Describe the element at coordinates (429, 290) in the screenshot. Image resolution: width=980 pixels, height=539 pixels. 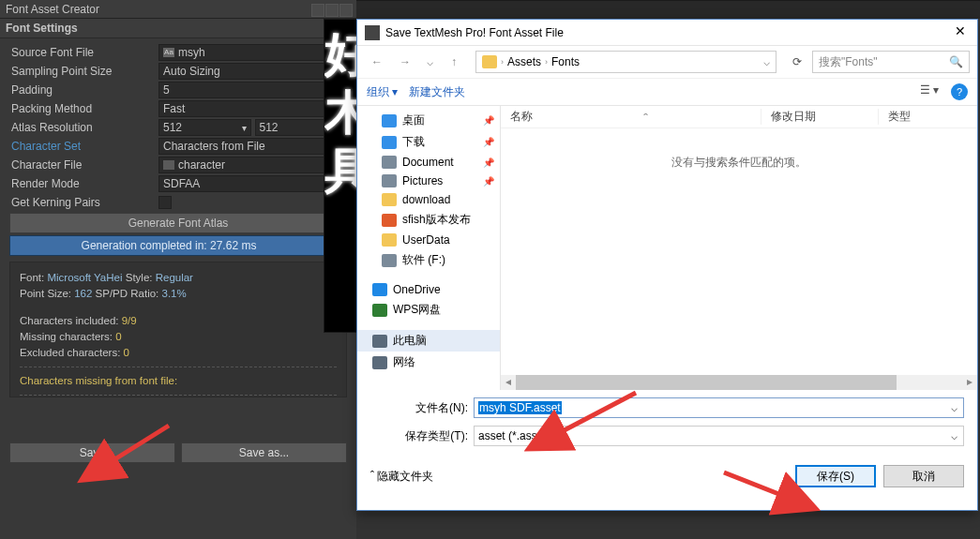
I see `sidebar-item: OneDrive` at that location.